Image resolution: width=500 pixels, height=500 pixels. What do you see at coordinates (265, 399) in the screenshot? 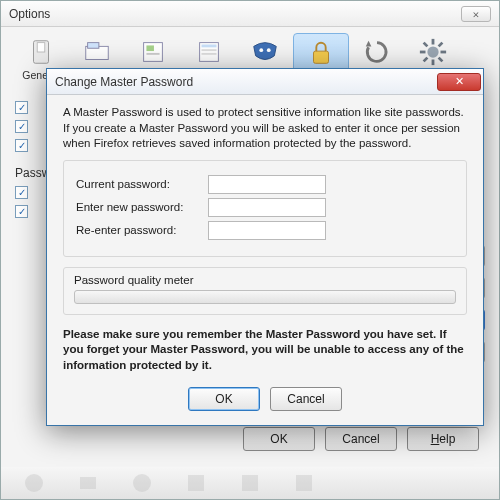
I see `dialog-buttons: OK Cancel` at bounding box center [265, 399].